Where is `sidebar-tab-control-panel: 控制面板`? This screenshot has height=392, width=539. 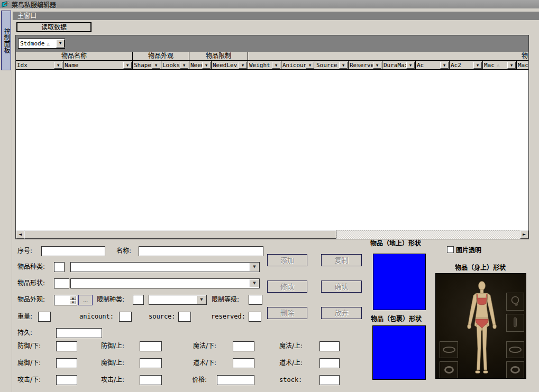
sidebar-tab-control-panel: 控制面板 is located at coordinates (6, 40).